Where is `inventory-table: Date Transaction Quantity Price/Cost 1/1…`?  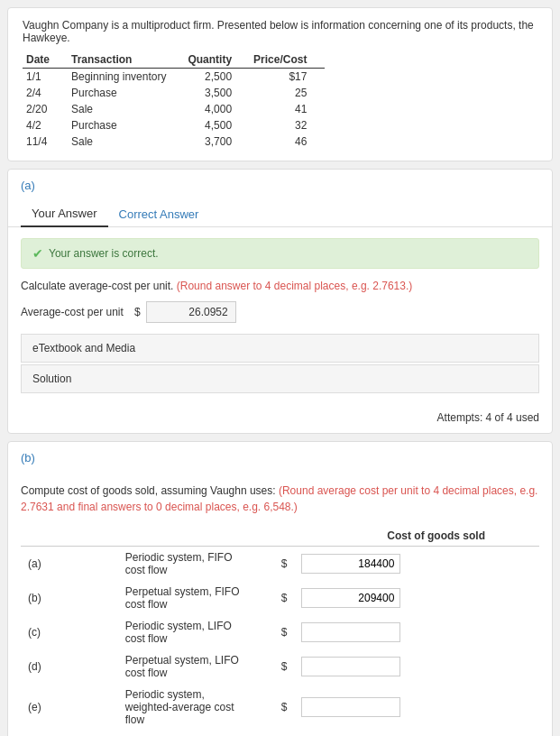
inventory-table: Date Transaction Quantity Price/Cost 1/1… is located at coordinates (173, 101).